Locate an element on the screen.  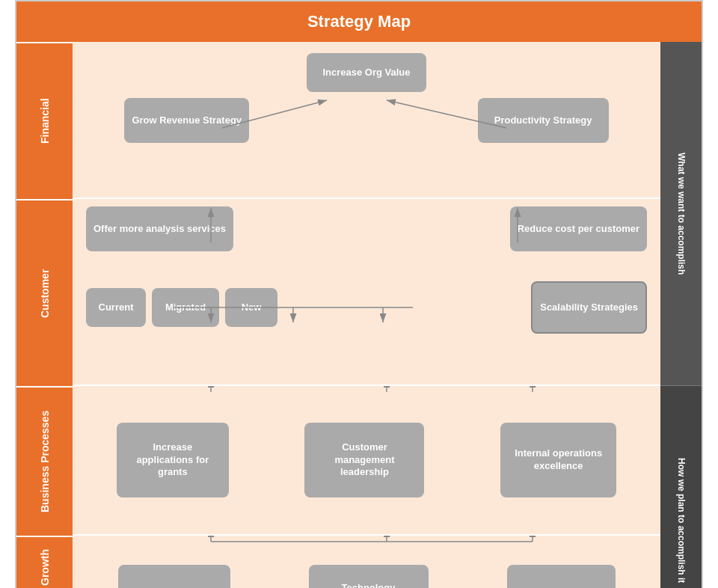
financial-bottom-row: Grow Revenue Strategy Productivity Strat… is located at coordinates (366, 120).